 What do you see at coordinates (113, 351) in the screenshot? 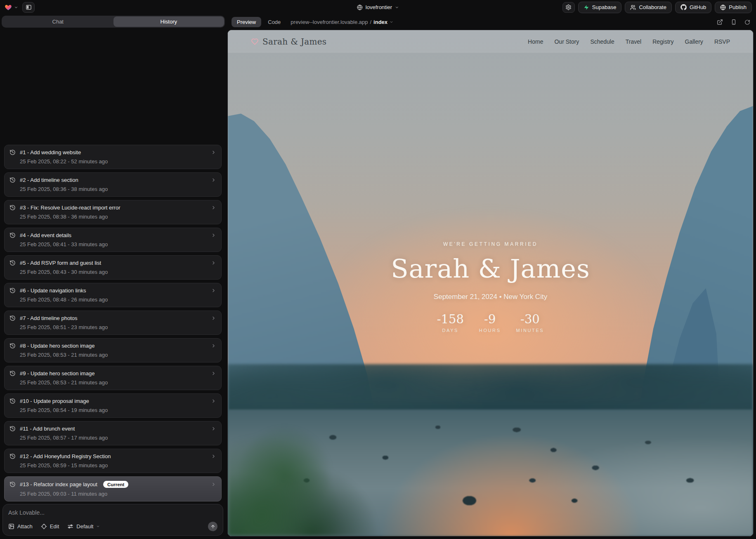
I see `history-list-item: #8 - Update hero section image 25 Feb 20…` at bounding box center [113, 351].